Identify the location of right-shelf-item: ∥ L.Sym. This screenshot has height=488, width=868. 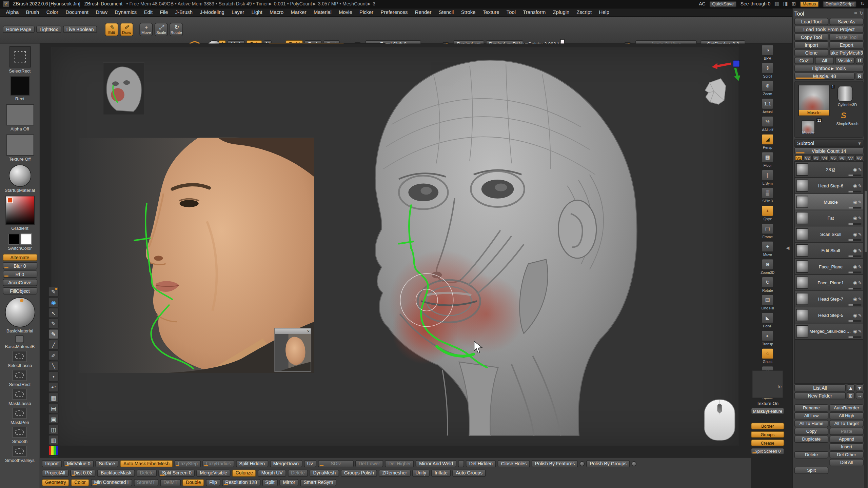
(768, 177).